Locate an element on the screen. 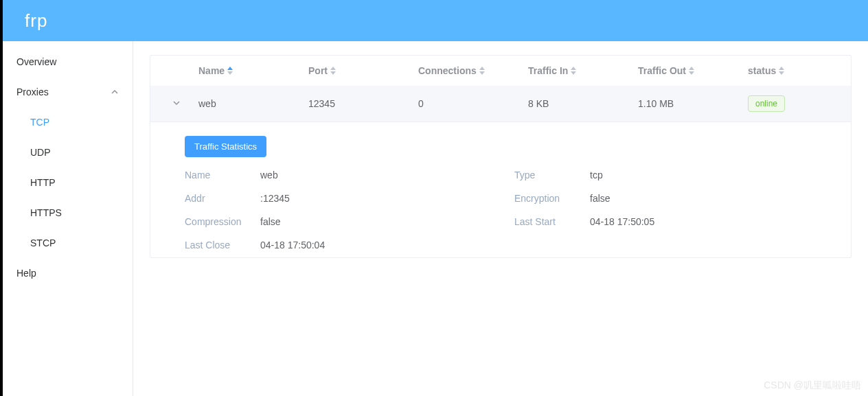  sidebar-item-proxies: Proxies is located at coordinates (67, 92).